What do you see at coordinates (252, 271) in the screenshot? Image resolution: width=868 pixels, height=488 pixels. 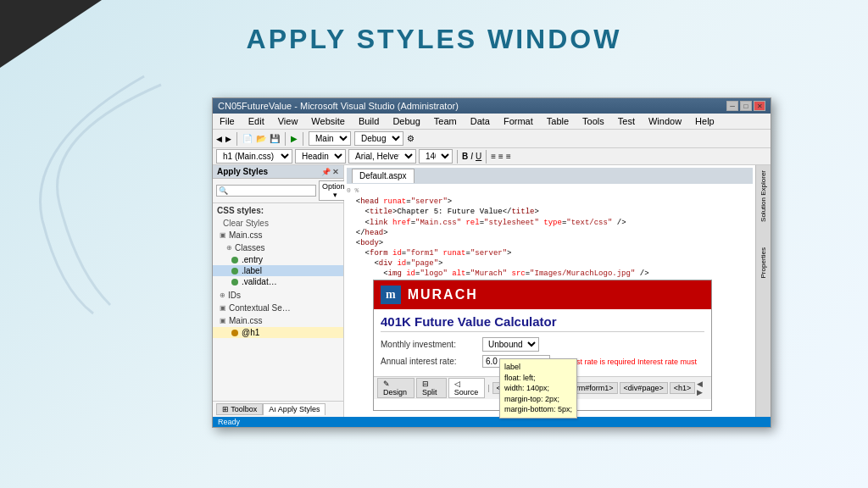 I see `label-label: .label` at bounding box center [252, 271].